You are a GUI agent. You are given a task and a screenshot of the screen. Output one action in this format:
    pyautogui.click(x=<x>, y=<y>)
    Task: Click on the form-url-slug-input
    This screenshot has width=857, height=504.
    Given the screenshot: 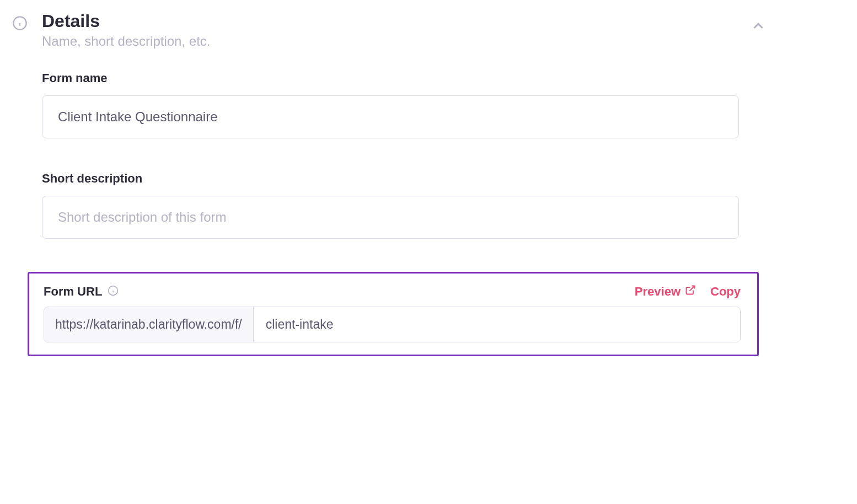 What is the action you would take?
    pyautogui.click(x=497, y=324)
    